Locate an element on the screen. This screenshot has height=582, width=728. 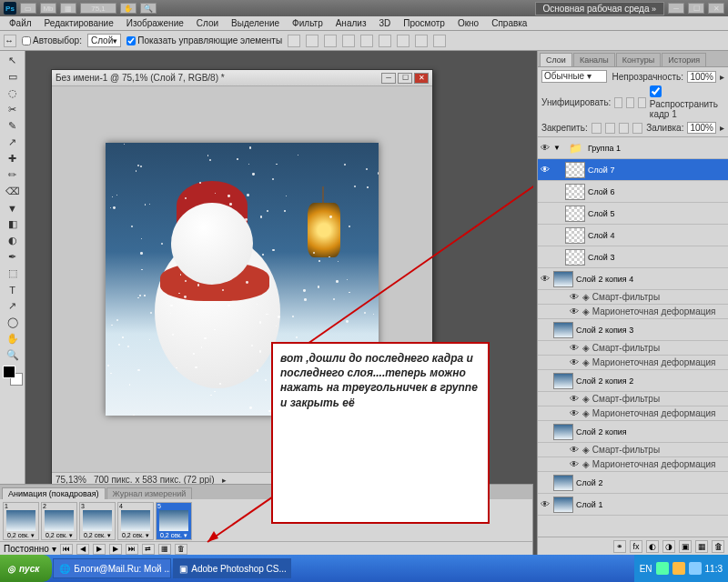
distribute-icon is located at coordinates (421, 41).